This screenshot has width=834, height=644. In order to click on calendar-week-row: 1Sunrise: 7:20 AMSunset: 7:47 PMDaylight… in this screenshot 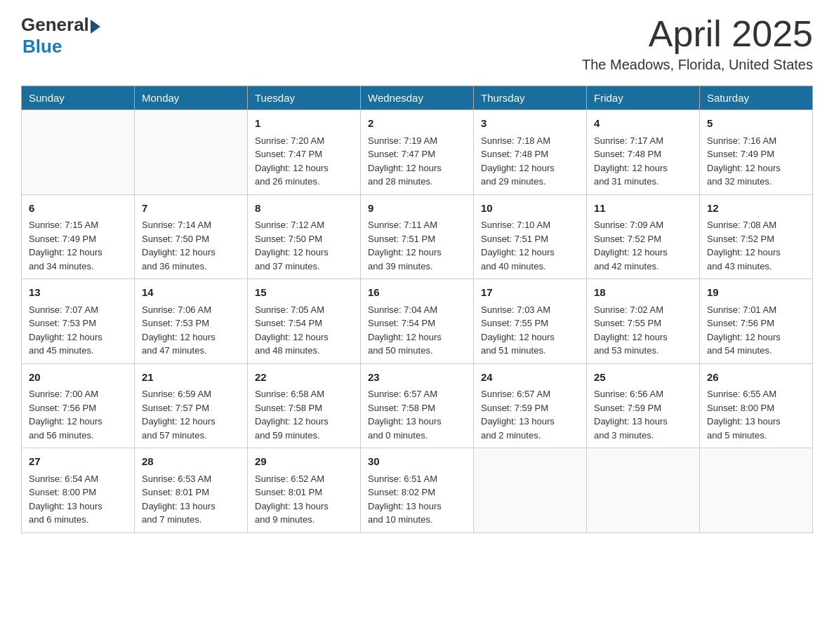, I will do `click(417, 153)`.